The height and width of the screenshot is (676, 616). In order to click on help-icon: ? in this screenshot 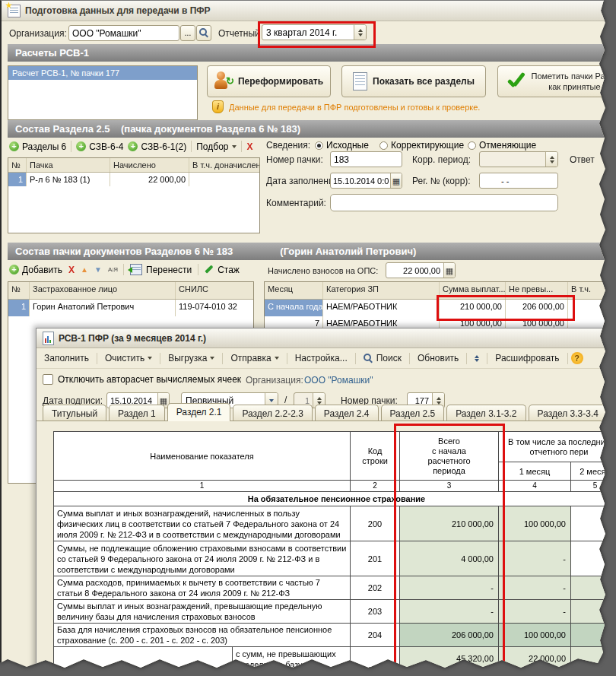, I will do `click(577, 358)`.